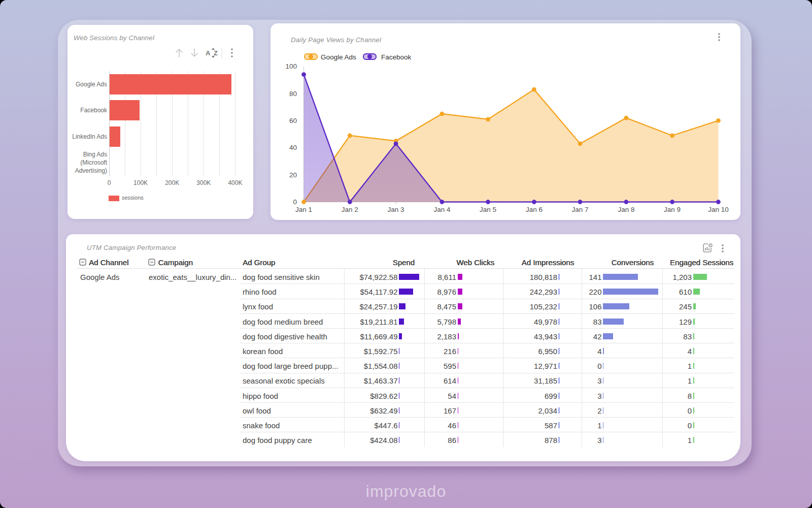 The width and height of the screenshot is (812, 508). I want to click on svg-text: Jan 2, so click(350, 209).